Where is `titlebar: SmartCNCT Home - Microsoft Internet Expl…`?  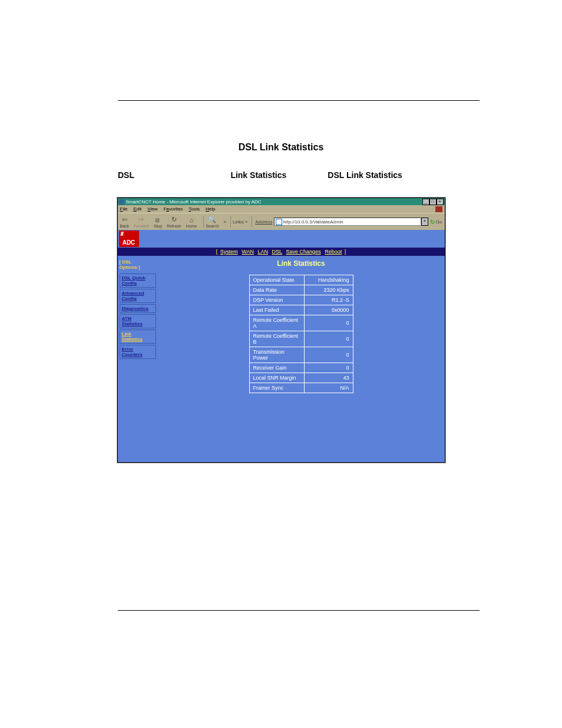
titlebar: SmartCNCT Home - Microsoft Internet Expl… is located at coordinates (282, 202).